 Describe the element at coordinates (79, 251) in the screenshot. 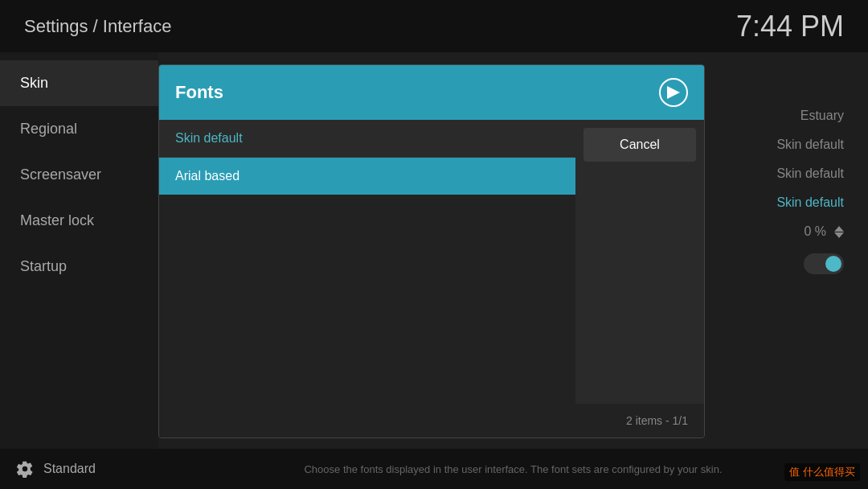

I see `sidebar: Skin Regional Screensaver Master lock St…` at that location.